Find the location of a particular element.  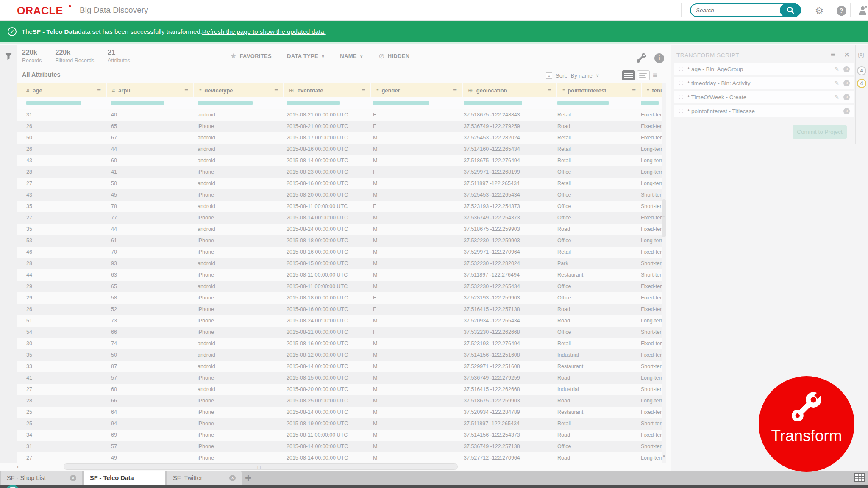

script-braces-icon: {≡} is located at coordinates (861, 55).